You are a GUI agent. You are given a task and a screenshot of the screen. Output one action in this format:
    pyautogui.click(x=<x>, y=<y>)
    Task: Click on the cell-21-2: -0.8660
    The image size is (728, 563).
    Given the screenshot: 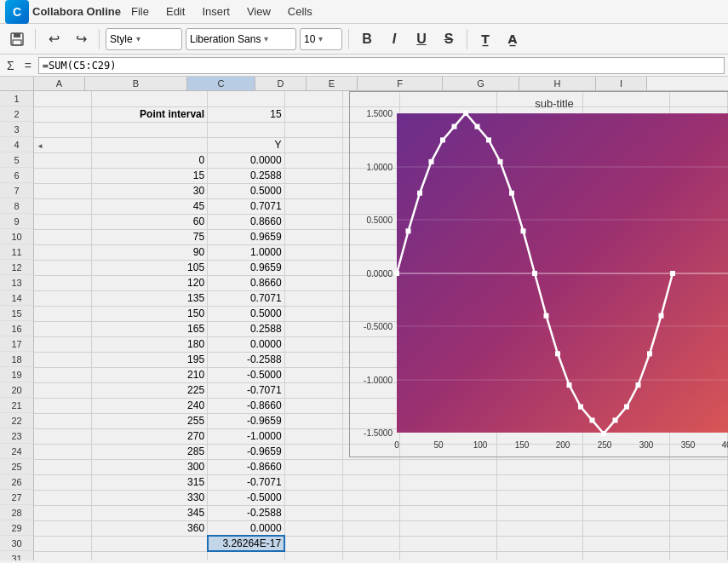 What is the action you would take?
    pyautogui.click(x=247, y=405)
    